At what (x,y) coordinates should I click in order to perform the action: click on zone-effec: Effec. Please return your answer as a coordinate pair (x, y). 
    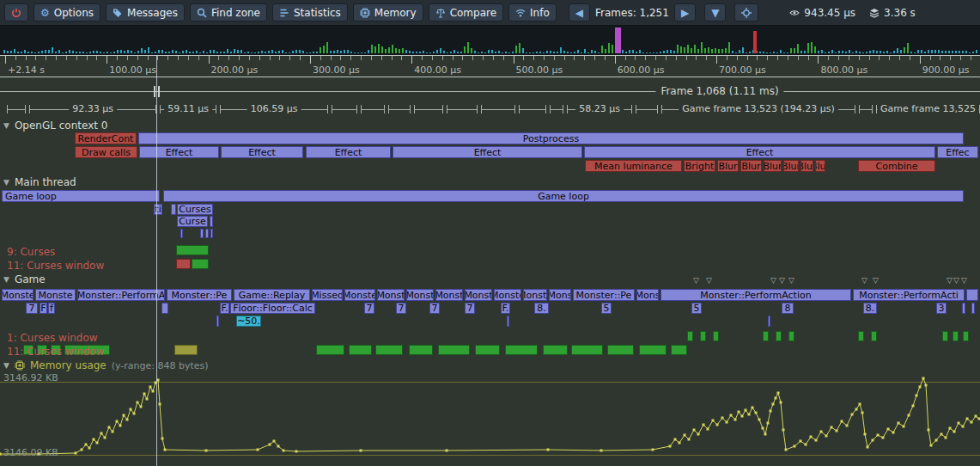
    Looking at the image, I should click on (958, 152).